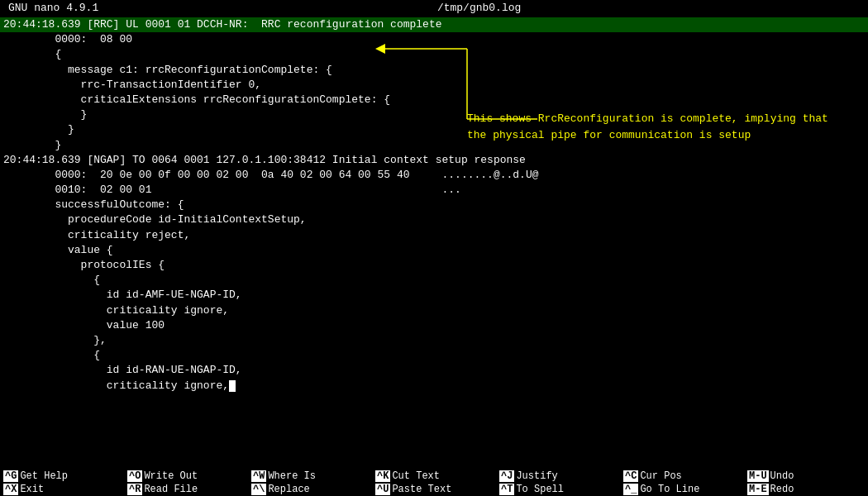 This screenshot has width=868, height=496. Describe the element at coordinates (434, 489) in the screenshot. I see `shortcuts-row2: ^X Exit^R Read File^\ Replace^U Paste Te…` at that location.